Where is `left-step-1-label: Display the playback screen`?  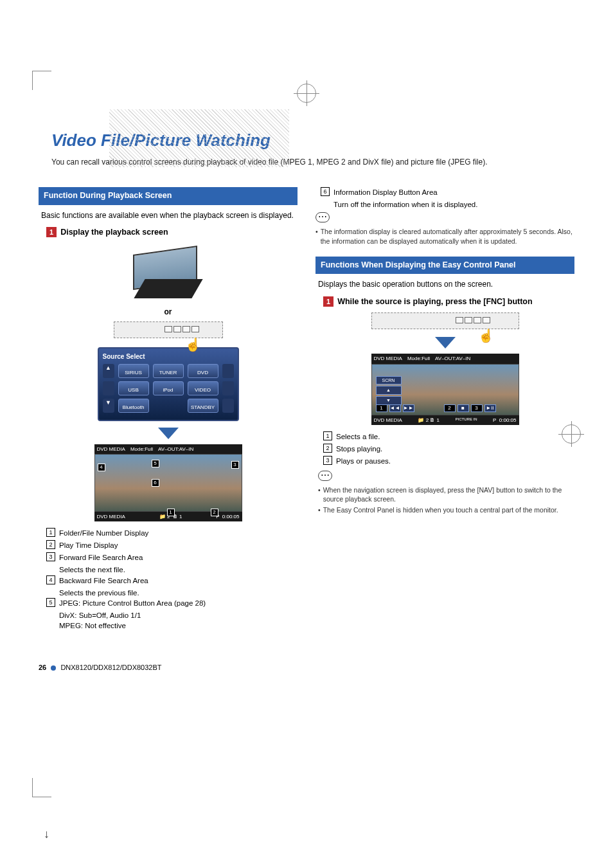
left-step-1-label: Display the playback screen is located at coordinates (114, 233).